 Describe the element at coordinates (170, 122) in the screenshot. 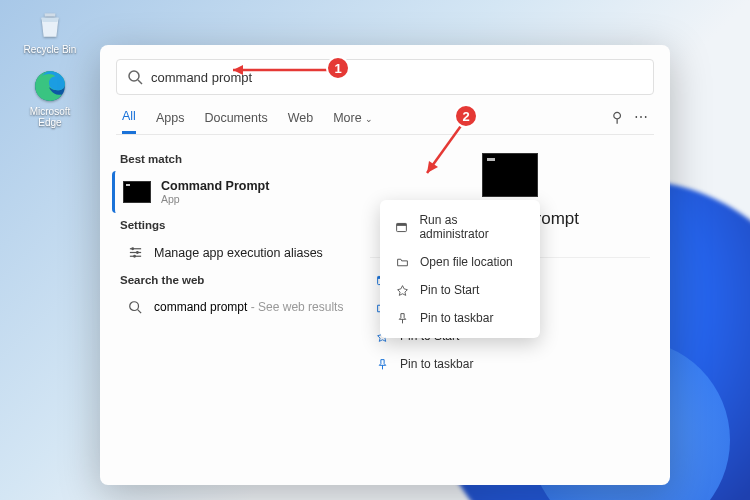

I see `tab-apps: Apps` at that location.